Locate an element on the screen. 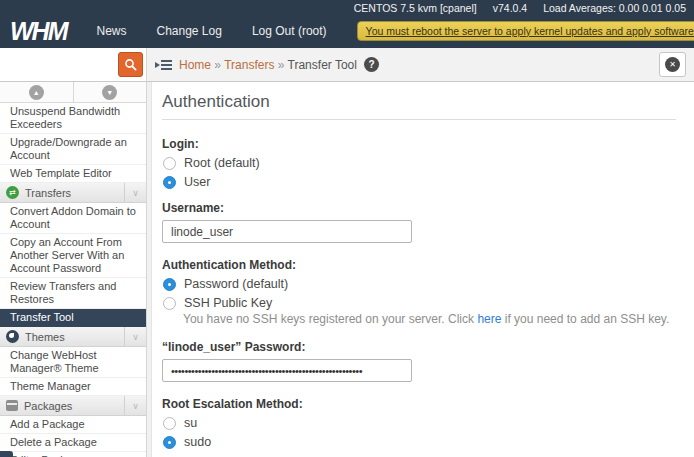  scroll-up-button: ▲ is located at coordinates (36, 92).